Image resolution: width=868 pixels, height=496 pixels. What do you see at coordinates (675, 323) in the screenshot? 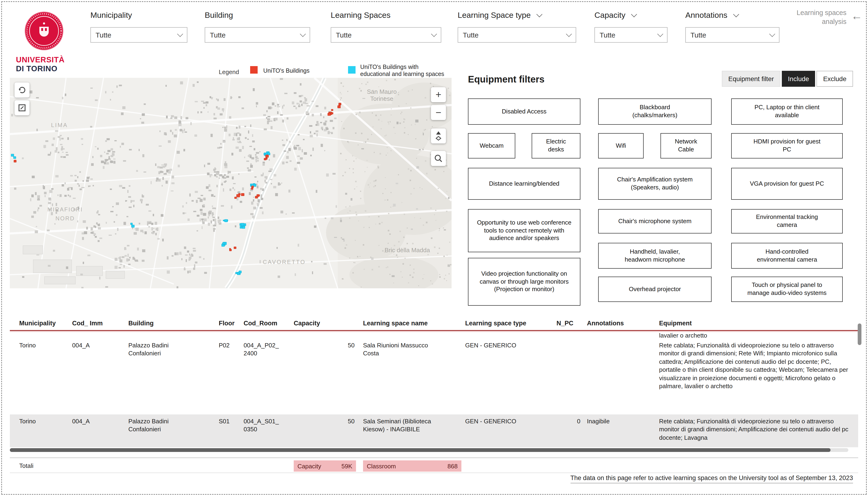
I see `col-header-equipment: Equipment` at bounding box center [675, 323].